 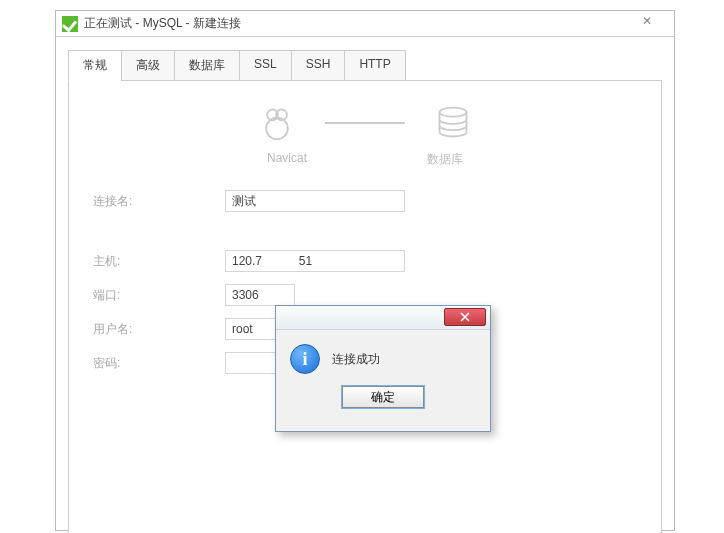 What do you see at coordinates (260, 295) in the screenshot?
I see `port-input` at bounding box center [260, 295].